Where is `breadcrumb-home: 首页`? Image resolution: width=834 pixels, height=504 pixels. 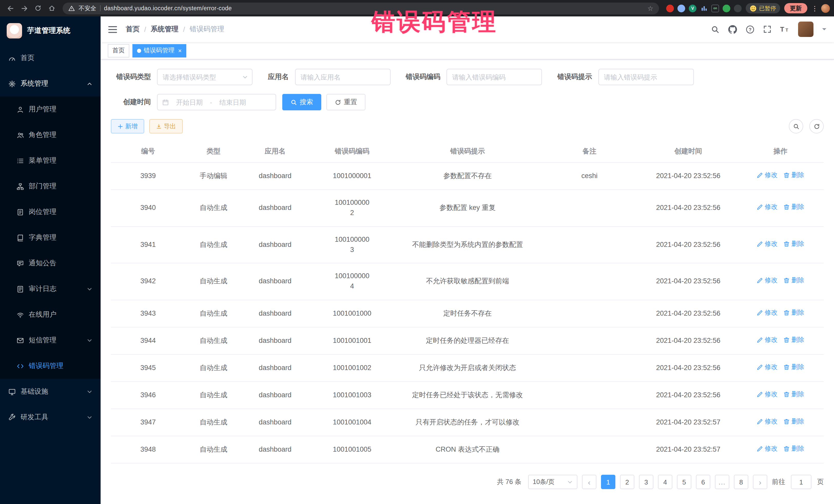 breadcrumb-home: 首页 is located at coordinates (133, 29).